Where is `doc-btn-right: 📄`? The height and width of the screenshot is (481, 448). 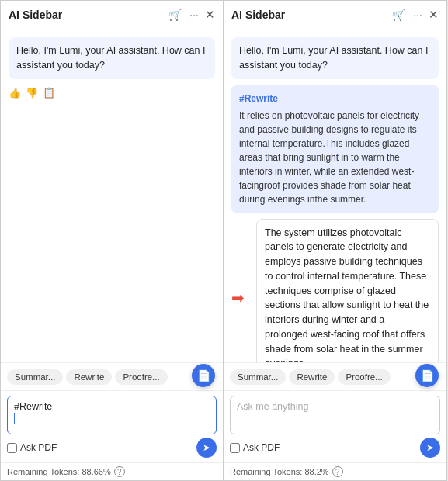 doc-btn-right: 📄 is located at coordinates (427, 375).